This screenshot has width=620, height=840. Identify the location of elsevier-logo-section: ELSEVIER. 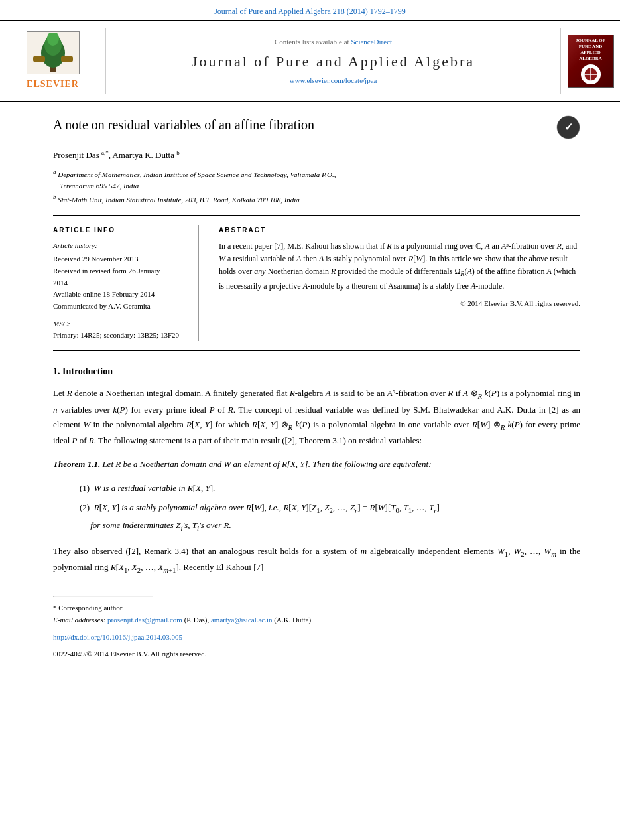
(53, 61).